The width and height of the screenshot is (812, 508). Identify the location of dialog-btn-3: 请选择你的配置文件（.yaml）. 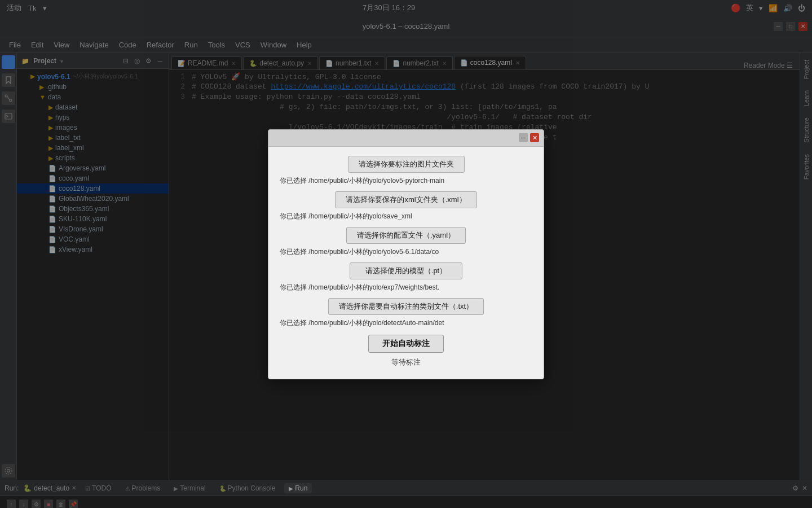
(406, 235).